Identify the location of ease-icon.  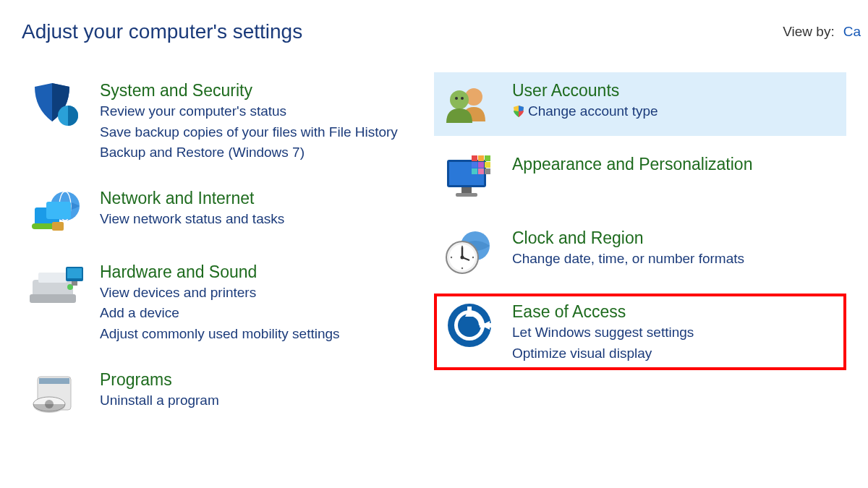
(469, 325).